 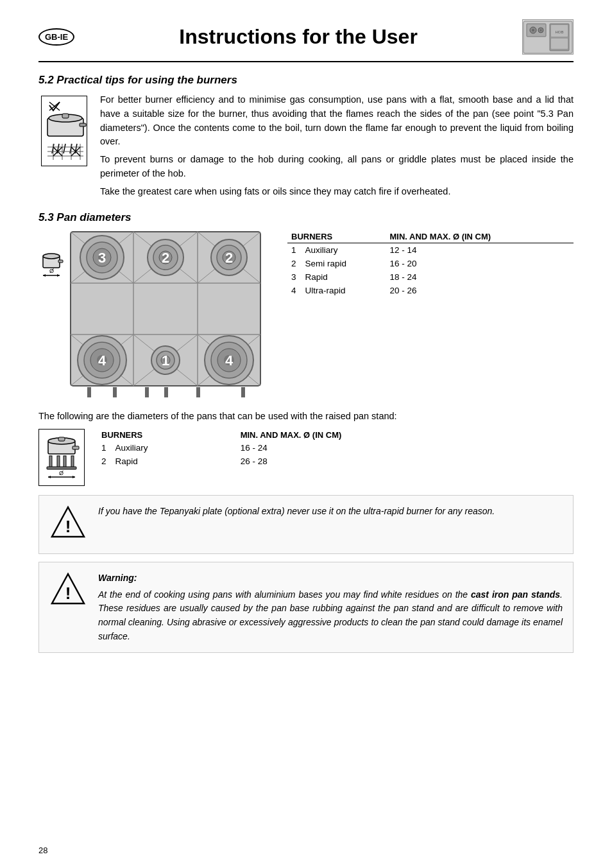 What do you see at coordinates (56, 37) in the screenshot?
I see `country-logo: GB-IE` at bounding box center [56, 37].